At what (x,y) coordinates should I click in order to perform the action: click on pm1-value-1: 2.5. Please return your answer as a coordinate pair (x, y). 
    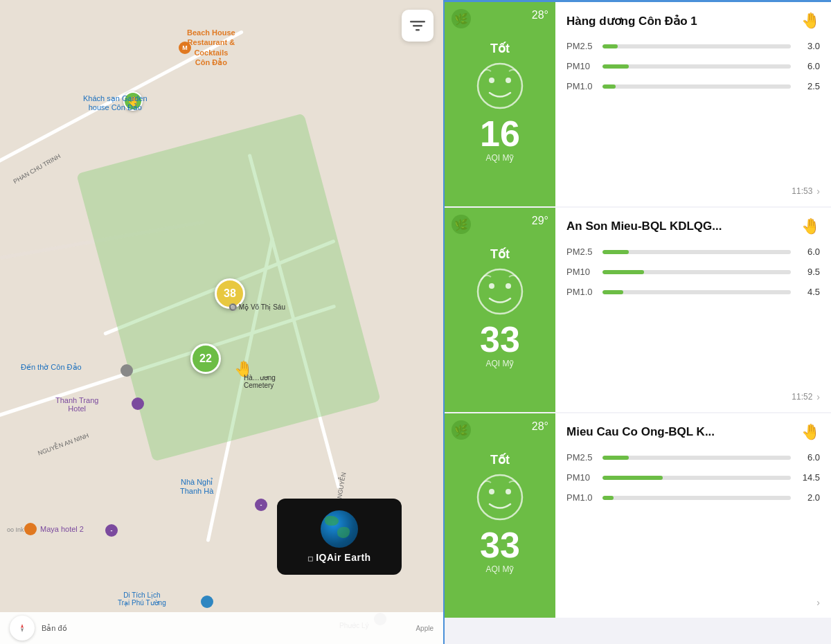
    Looking at the image, I should click on (809, 86).